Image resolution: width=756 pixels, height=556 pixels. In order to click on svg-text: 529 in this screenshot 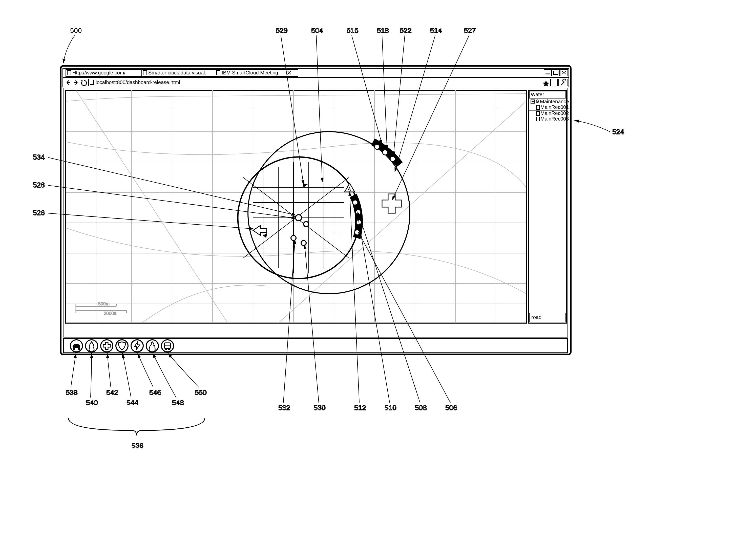, I will do `click(282, 30)`.